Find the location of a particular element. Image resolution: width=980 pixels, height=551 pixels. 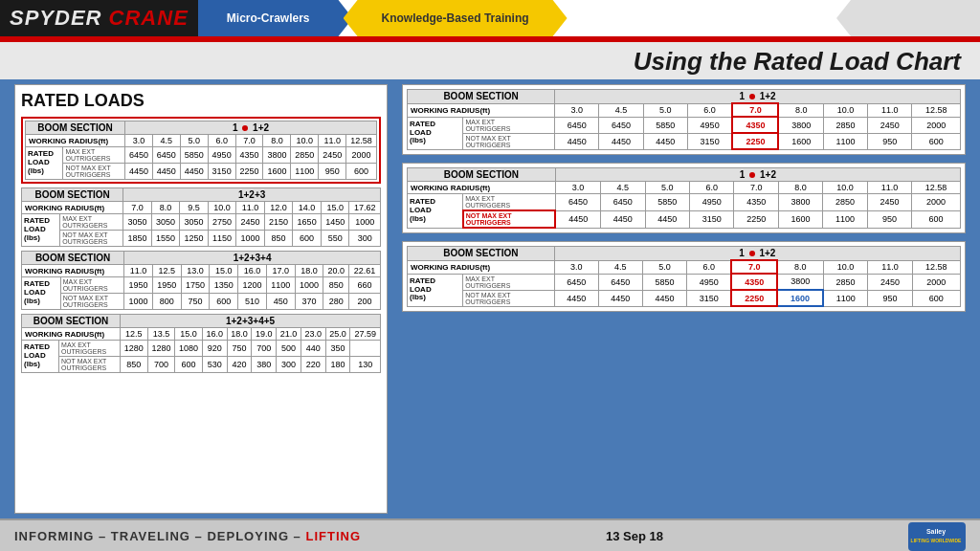

left-table-2: BOOM SECTION 1+2+3 WORKING RADIUS(ft) 7.… is located at coordinates (201, 217).